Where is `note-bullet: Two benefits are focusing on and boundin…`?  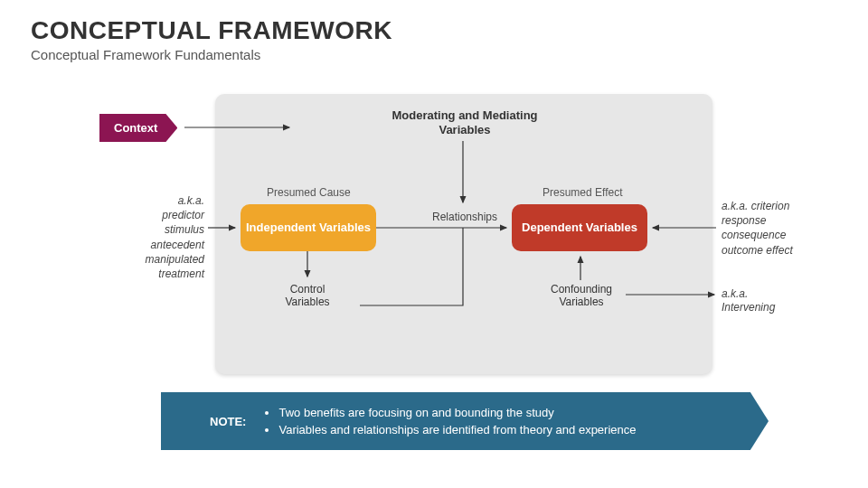
note-bullet: Two benefits are focusing on and boundin… is located at coordinates (458, 413).